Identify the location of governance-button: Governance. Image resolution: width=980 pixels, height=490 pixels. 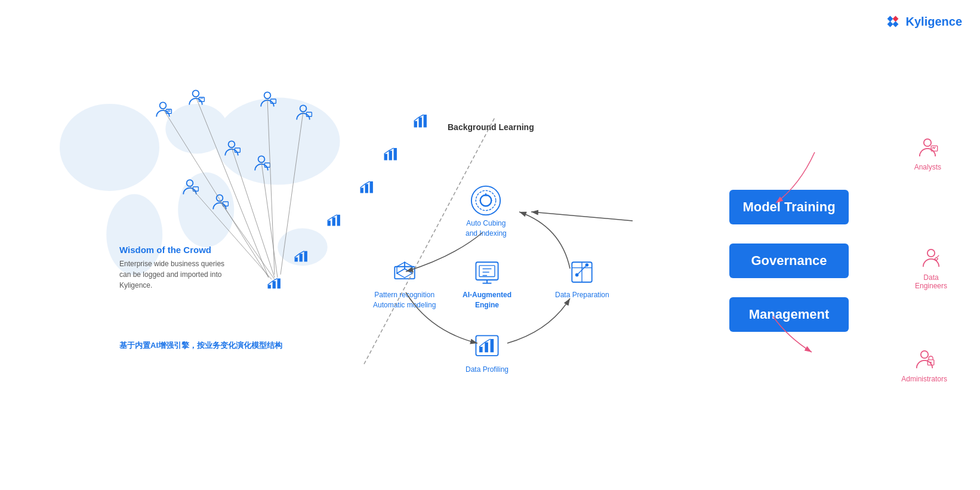
(789, 261).